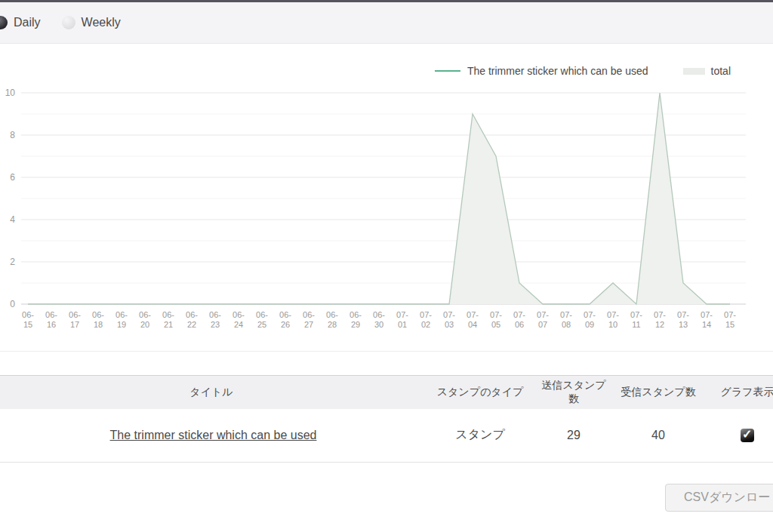  What do you see at coordinates (496, 320) in the screenshot?
I see `x-tick-label: 07-05` at bounding box center [496, 320].